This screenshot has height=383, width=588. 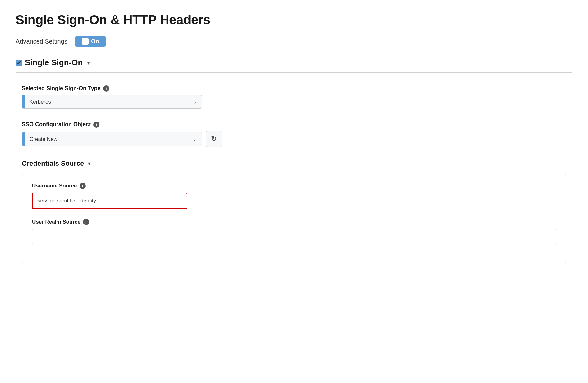 I want to click on advanced-settings-label: Advanced Settings, so click(x=42, y=42).